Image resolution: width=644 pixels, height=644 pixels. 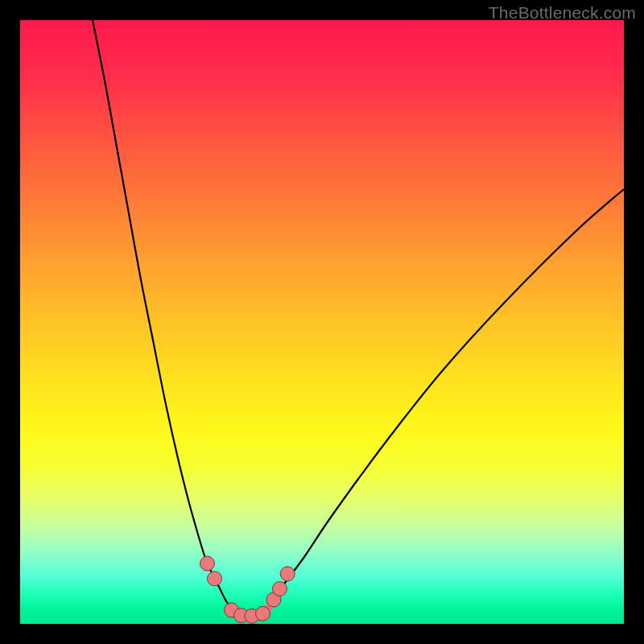 I want to click on watermark-text: TheBottleneck.com, so click(x=562, y=13).